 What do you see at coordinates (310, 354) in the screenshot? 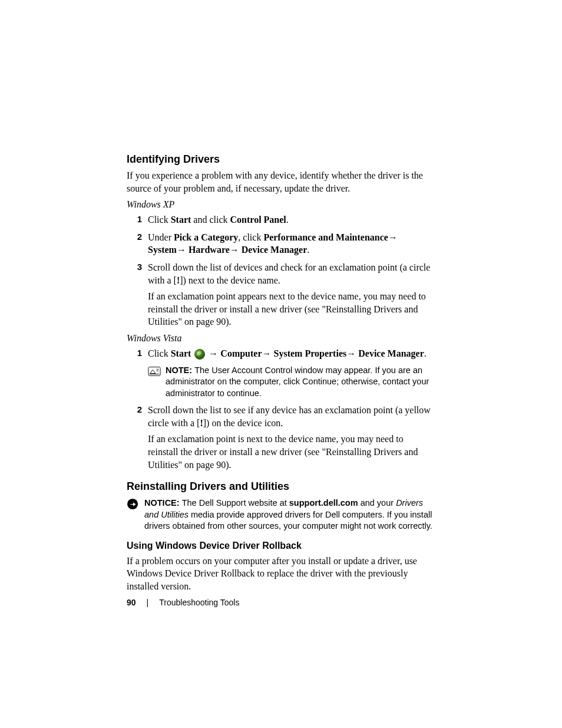
I see `ui-system-properties: System Properties` at bounding box center [310, 354].